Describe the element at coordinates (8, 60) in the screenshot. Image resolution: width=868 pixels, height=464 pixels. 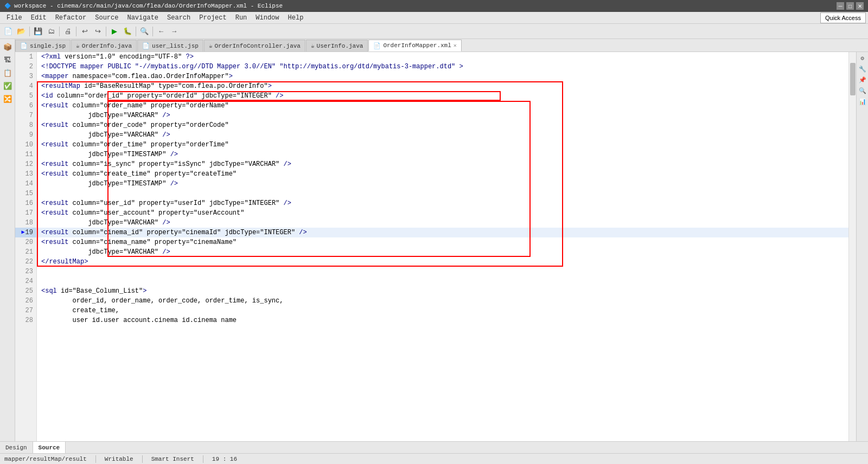
I see `sidebar-hierarchy-icon: 🏗` at that location.